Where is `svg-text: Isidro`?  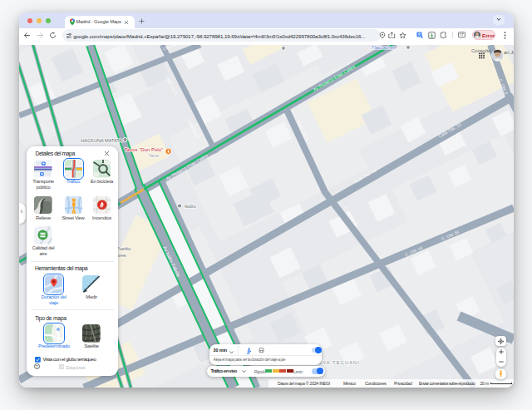
svg-text: Isidro is located at coordinates (190, 206).